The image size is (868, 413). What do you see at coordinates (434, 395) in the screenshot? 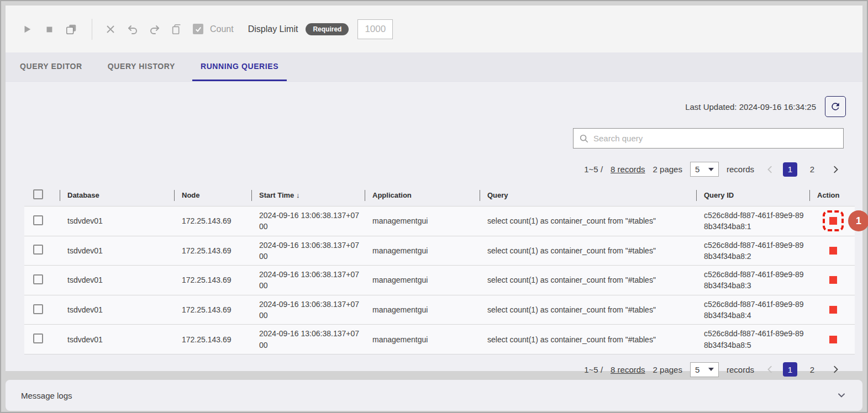
I see `message-logs-bar: Message logs` at bounding box center [434, 395].